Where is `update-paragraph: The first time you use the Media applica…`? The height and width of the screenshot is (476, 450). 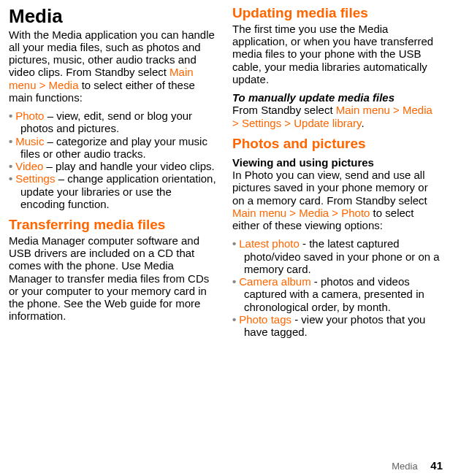 update-paragraph: The first time you use the Media applica… is located at coordinates (337, 54).